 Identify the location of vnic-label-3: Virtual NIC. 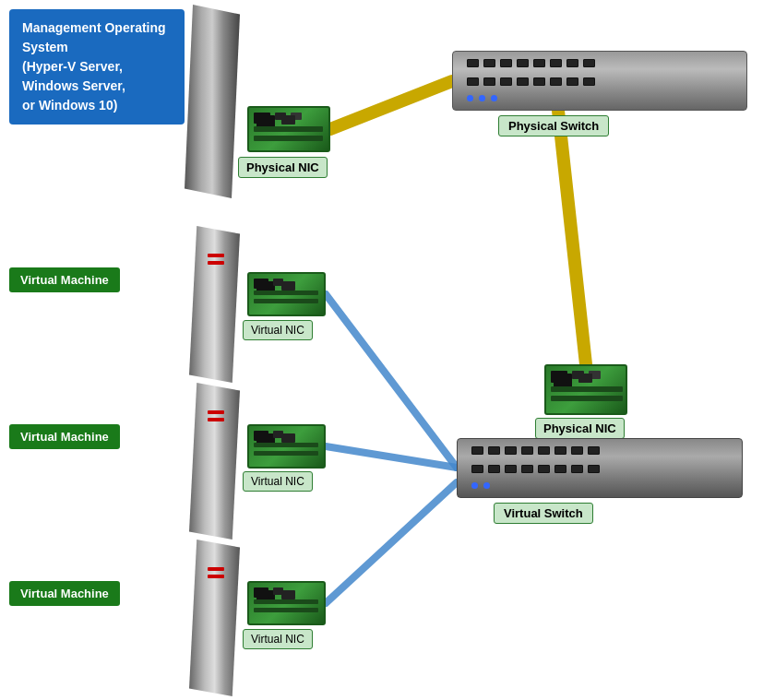
(278, 639).